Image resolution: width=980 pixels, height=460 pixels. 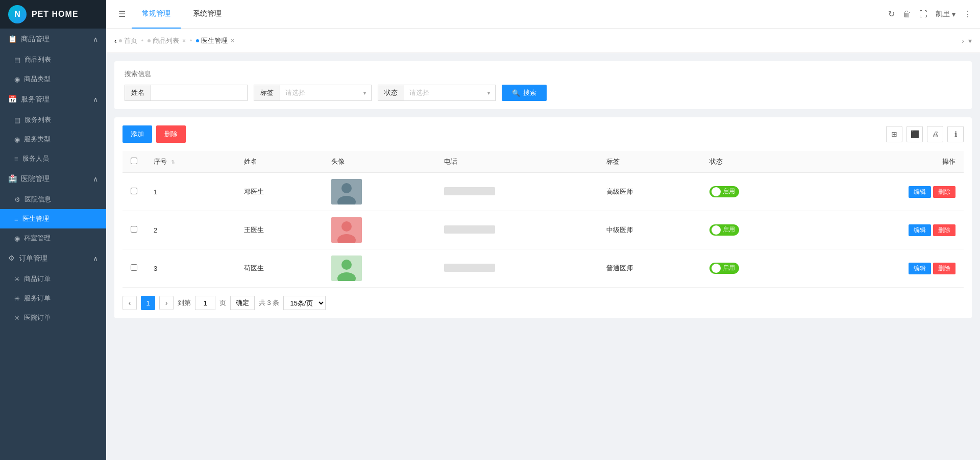 I want to click on sidebar-item-goods-order: ✳ 商品订单, so click(x=53, y=279).